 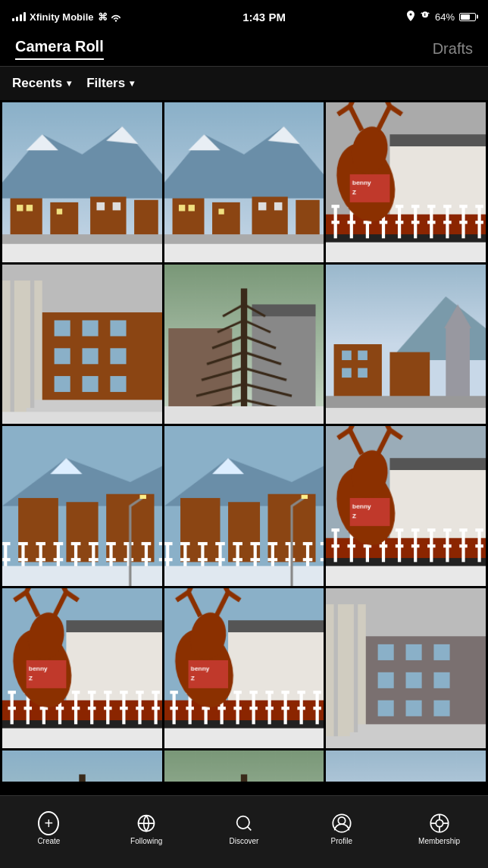 What do you see at coordinates (69, 83) in the screenshot?
I see `recents-chevron-icon: ▾` at bounding box center [69, 83].